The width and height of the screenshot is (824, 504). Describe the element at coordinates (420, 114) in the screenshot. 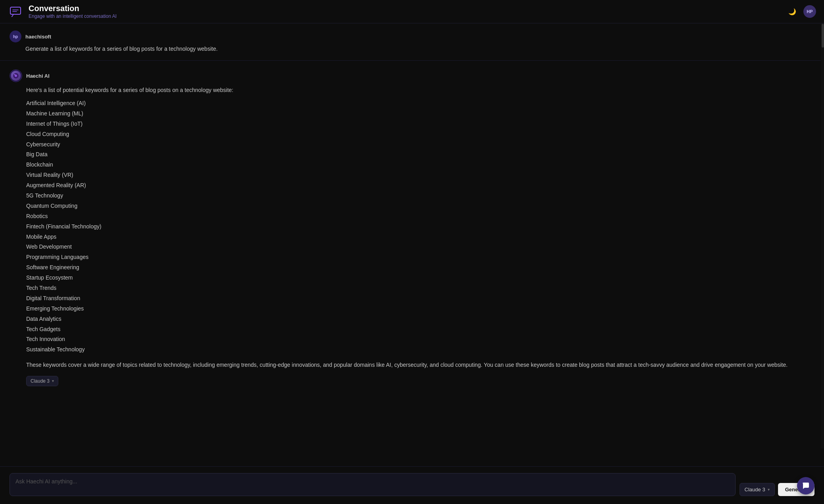

I see `list-item: Machine Learning (ML)` at that location.